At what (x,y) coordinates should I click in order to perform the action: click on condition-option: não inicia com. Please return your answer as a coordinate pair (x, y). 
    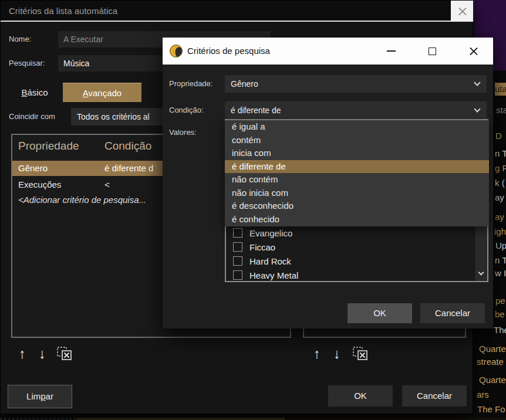
    Looking at the image, I should click on (357, 194).